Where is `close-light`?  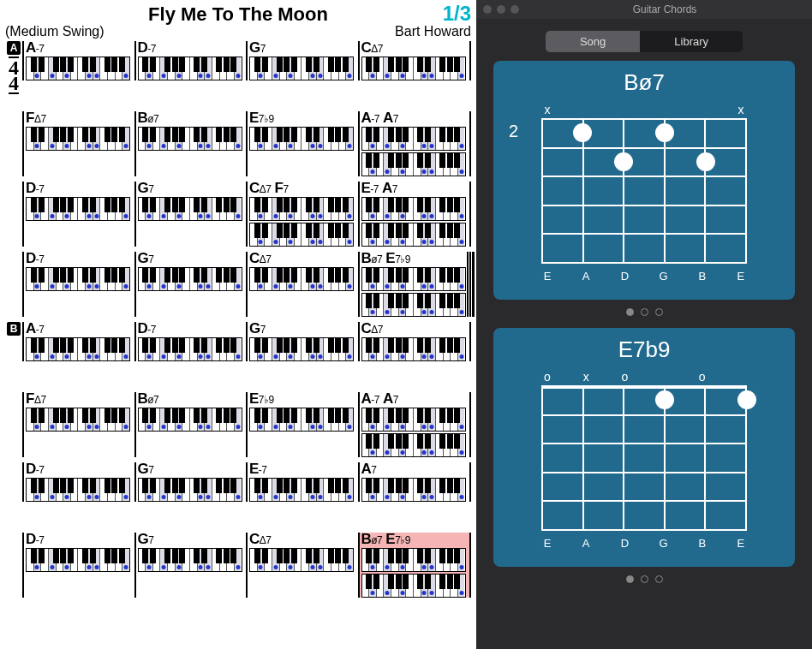 close-light is located at coordinates (487, 9).